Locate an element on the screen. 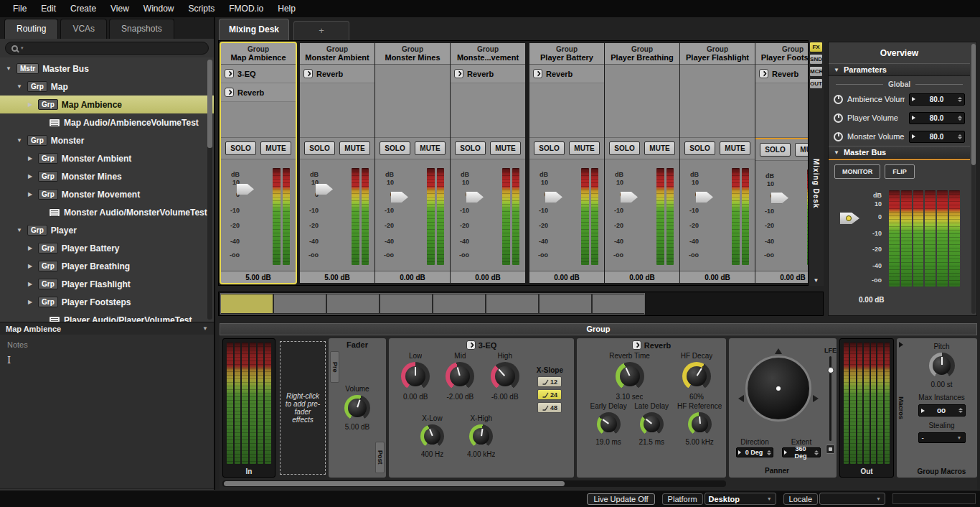 The width and height of the screenshot is (980, 507). menu-scripts: Scripts is located at coordinates (202, 9).